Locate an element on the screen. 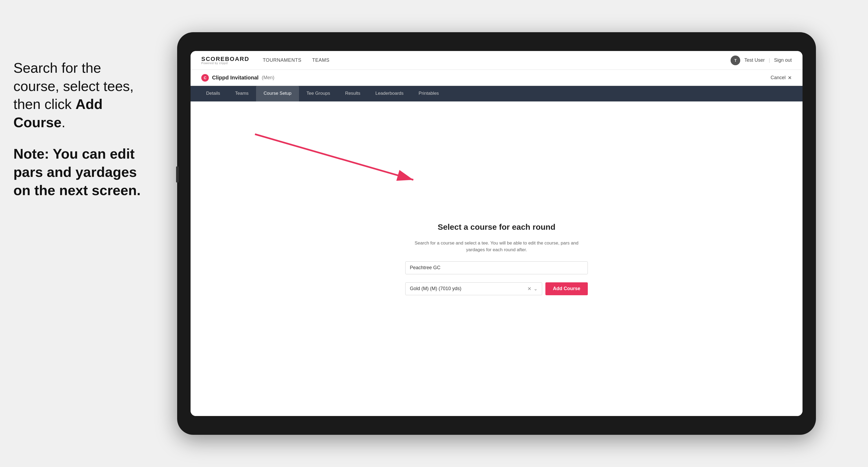  app-header: SCOREBOARD Powered by clippd TOURNAMENTS… is located at coordinates (497, 60).